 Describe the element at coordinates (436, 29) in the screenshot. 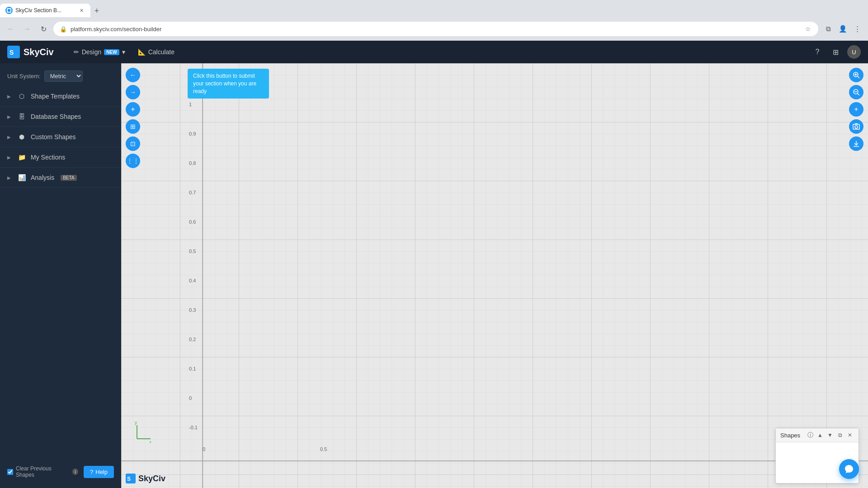

I see `address-bar: 🔒 platform.skyciv.com/section-builder ☆` at that location.